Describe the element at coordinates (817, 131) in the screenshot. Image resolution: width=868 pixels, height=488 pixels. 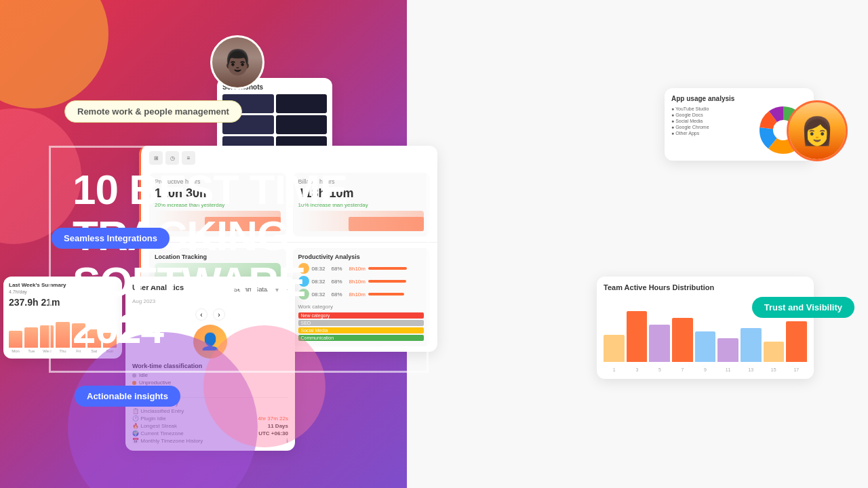
I see `avatar-woman-image: 👩` at that location.